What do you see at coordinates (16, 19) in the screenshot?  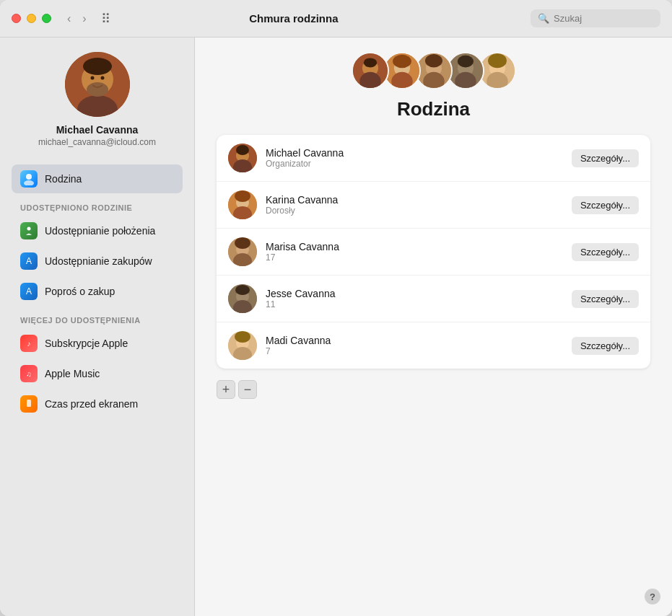 I see `close-button` at bounding box center [16, 19].